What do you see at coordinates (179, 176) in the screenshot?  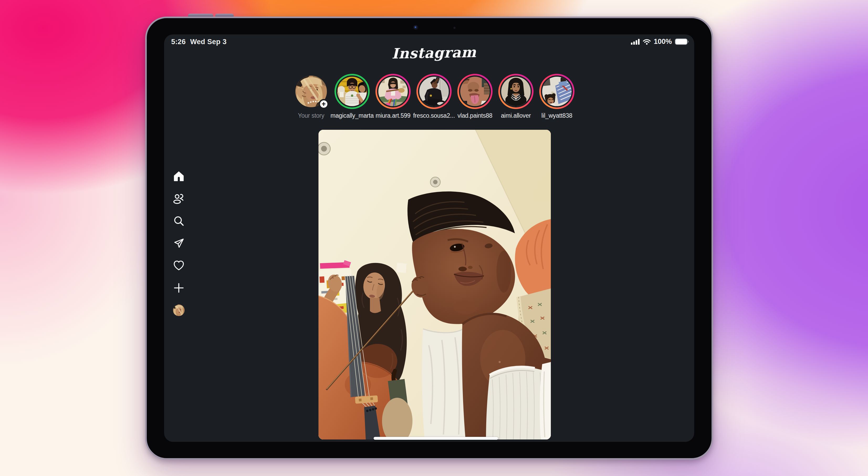 I see `home-icon` at bounding box center [179, 176].